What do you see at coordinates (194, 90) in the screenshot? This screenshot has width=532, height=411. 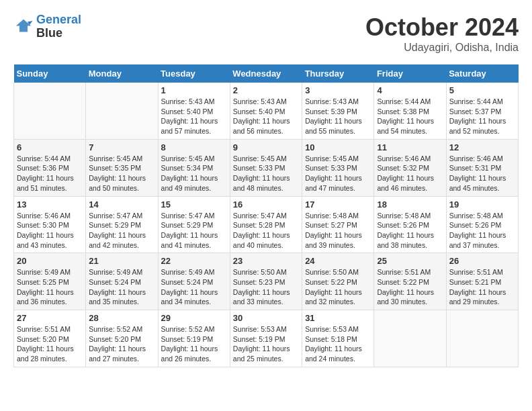 I see `day-number: 1` at bounding box center [194, 90].